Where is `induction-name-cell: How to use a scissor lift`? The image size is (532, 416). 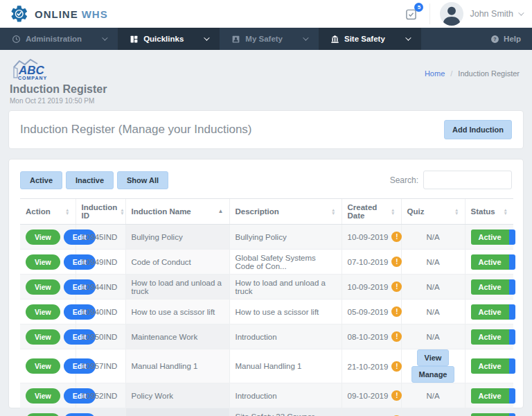 induction-name-cell: How to use a scissor lift is located at coordinates (177, 312).